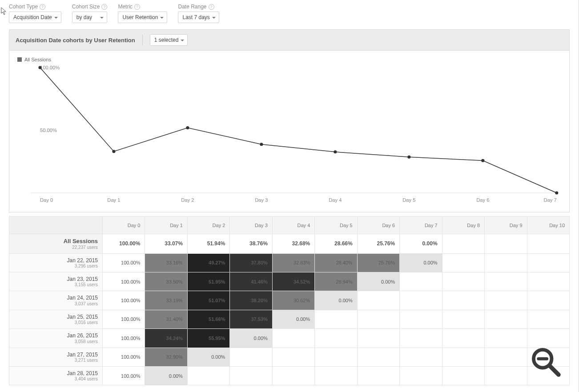 This screenshot has width=579, height=392. What do you see at coordinates (208, 319) in the screenshot?
I see `table-cell: 51.66%` at bounding box center [208, 319].